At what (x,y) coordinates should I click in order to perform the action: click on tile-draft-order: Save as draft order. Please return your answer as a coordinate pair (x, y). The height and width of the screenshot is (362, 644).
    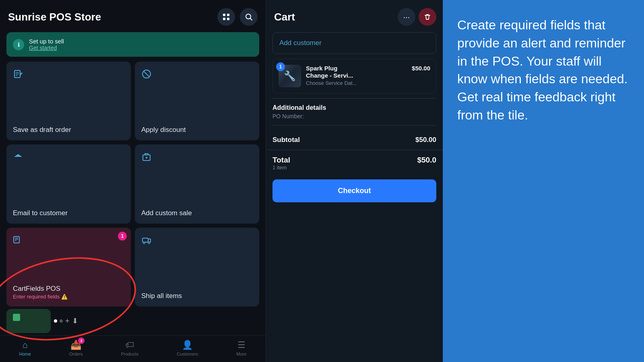
    Looking at the image, I should click on (68, 101).